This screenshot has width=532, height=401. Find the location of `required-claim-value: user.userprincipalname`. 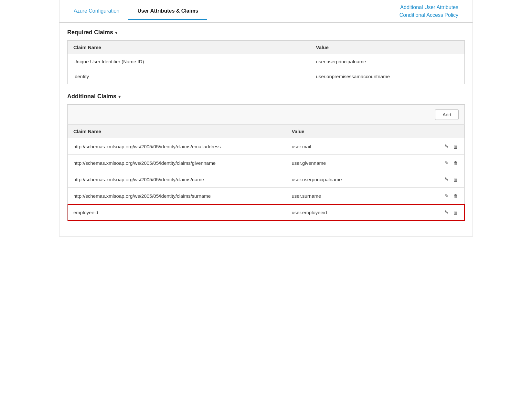

required-claim-value: user.userprincipalname is located at coordinates (388, 62).